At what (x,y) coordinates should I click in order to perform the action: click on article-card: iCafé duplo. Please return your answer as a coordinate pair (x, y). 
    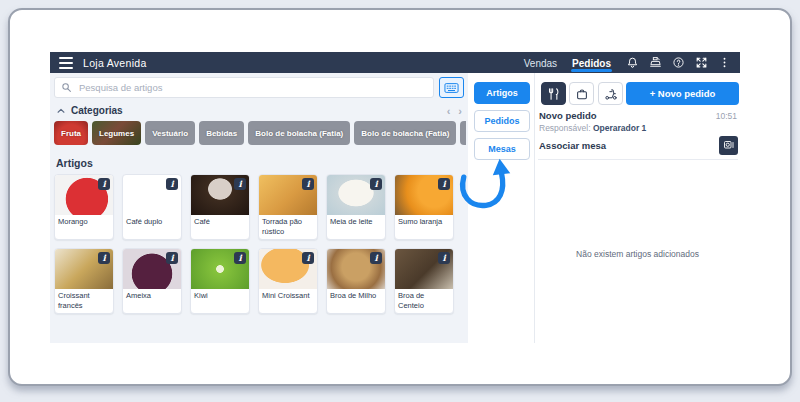
    Looking at the image, I should click on (152, 207).